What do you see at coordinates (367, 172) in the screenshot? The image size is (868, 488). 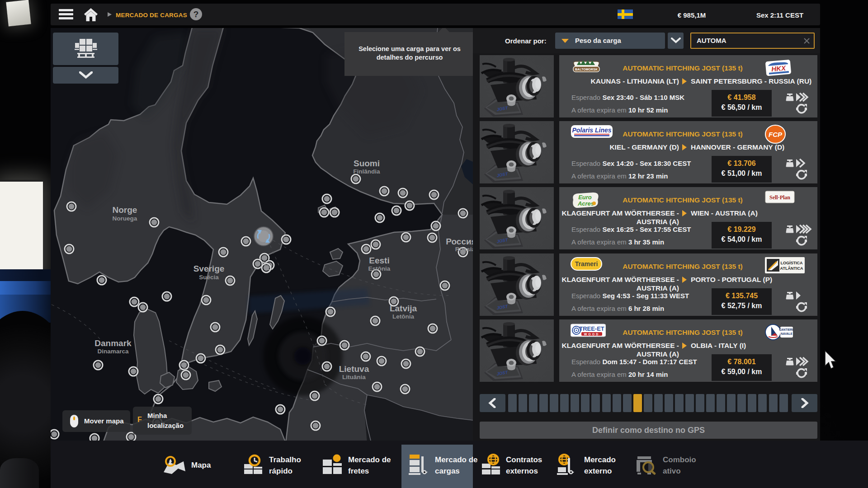 I see `svg-text: Finlândia` at bounding box center [367, 172].